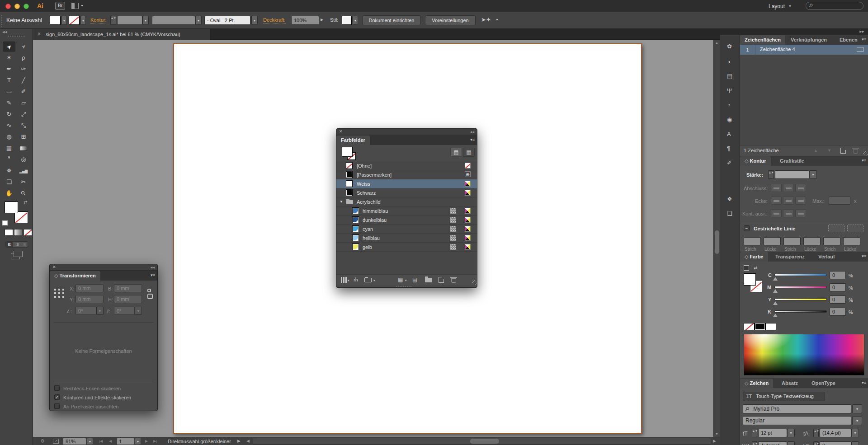 This screenshot has width=868, height=445. Describe the element at coordinates (99, 20) in the screenshot. I see `stroke-weight-label: Kontur:` at that location.